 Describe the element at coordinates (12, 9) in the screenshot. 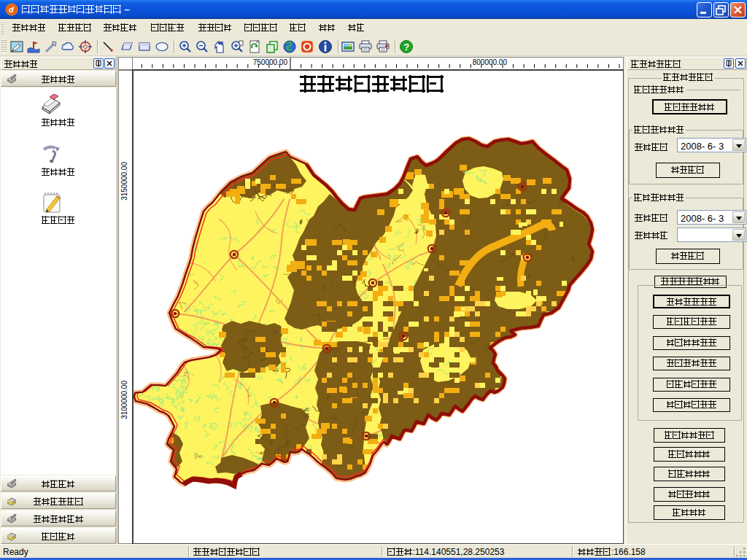

I see `svg-text: d` at that location.